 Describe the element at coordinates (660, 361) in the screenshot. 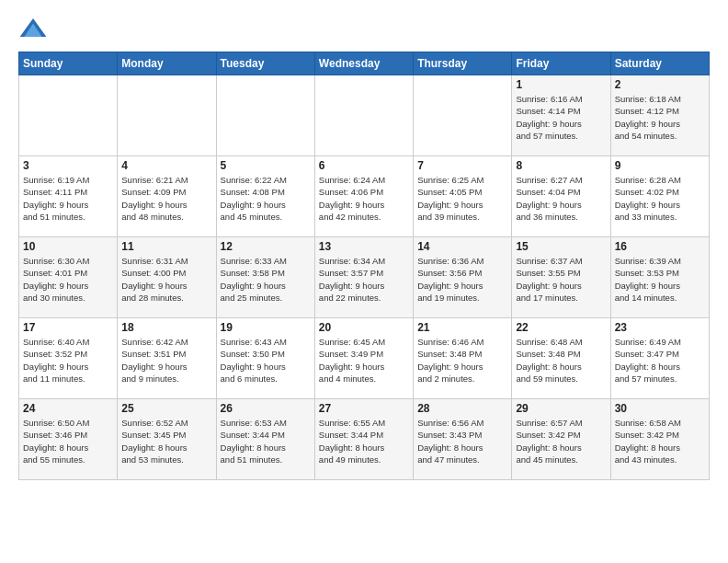

I see `day-info: Sunrise: 6:49 AMSunset: 3:47 PMDaylight:…` at that location.